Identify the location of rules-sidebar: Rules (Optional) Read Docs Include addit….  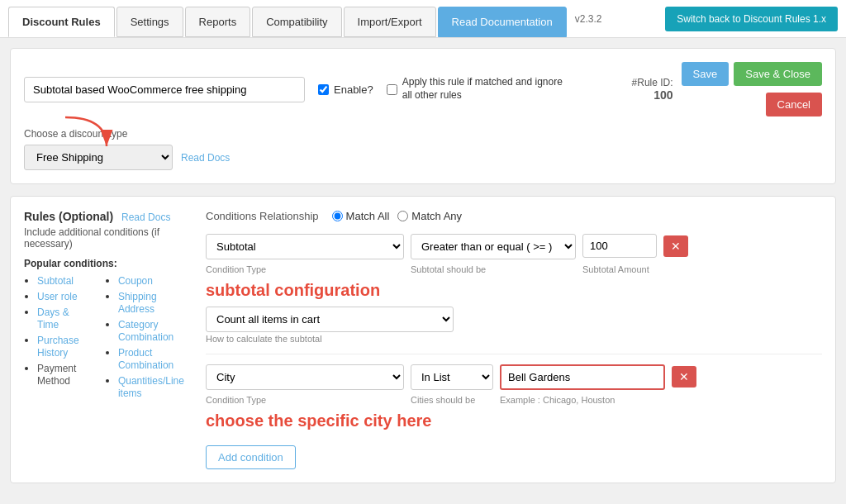
(107, 340).